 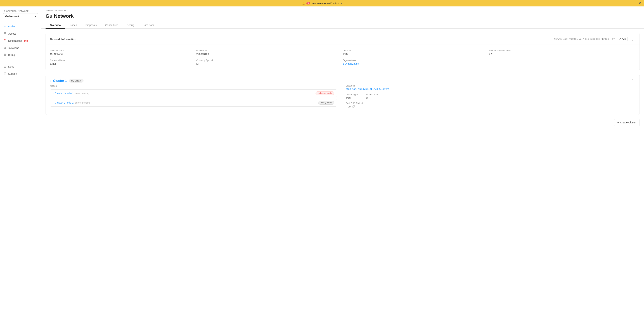 I want to click on currency-symbol-label: Currency Symbol, so click(x=270, y=60).